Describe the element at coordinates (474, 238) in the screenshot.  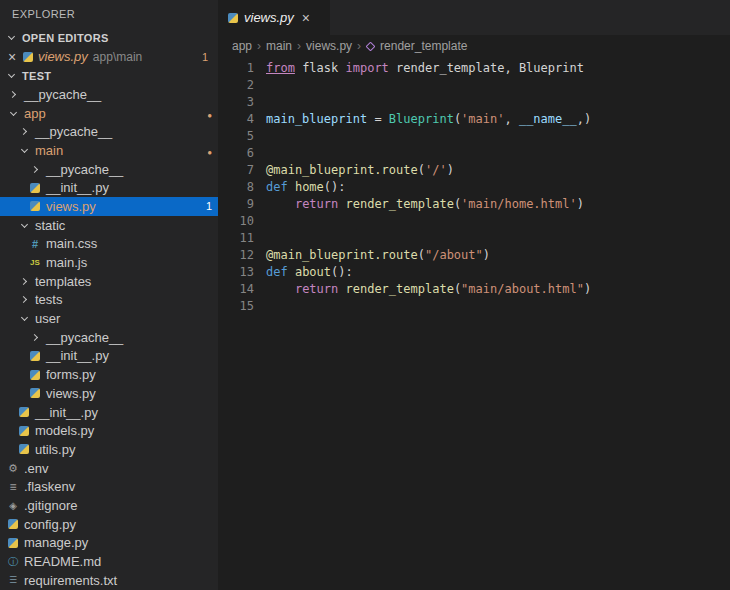
I see `code-line-11: 11` at that location.